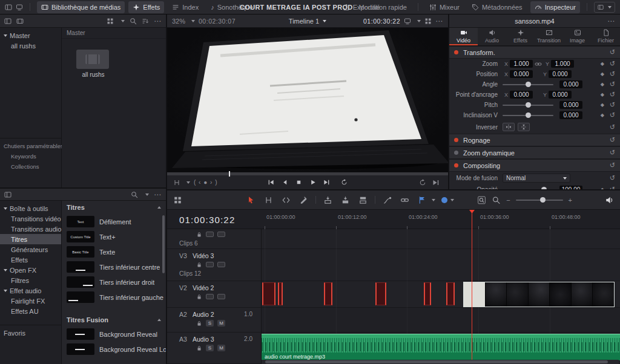 The height and width of the screenshot is (364, 620). Describe the element at coordinates (521, 36) in the screenshot. I see `tab-effects: Effets` at that location.